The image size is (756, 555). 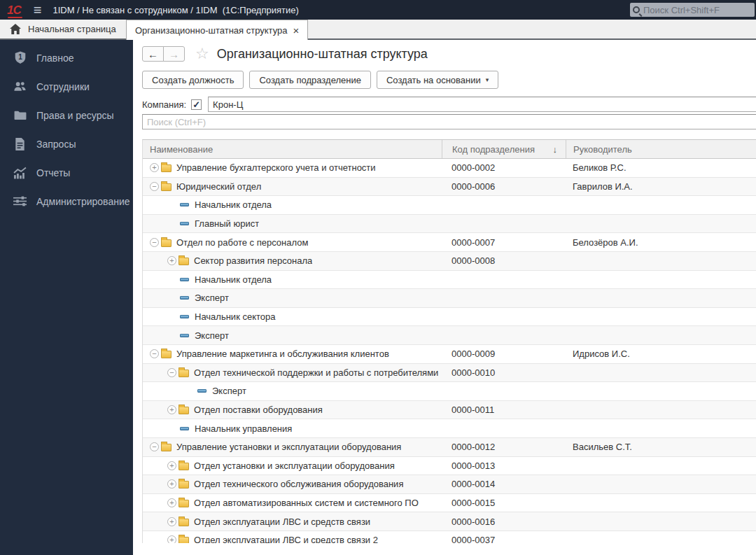 What do you see at coordinates (449, 504) in the screenshot?
I see `table-row: +Отдел автоматизированных систем и систе…` at bounding box center [449, 504].